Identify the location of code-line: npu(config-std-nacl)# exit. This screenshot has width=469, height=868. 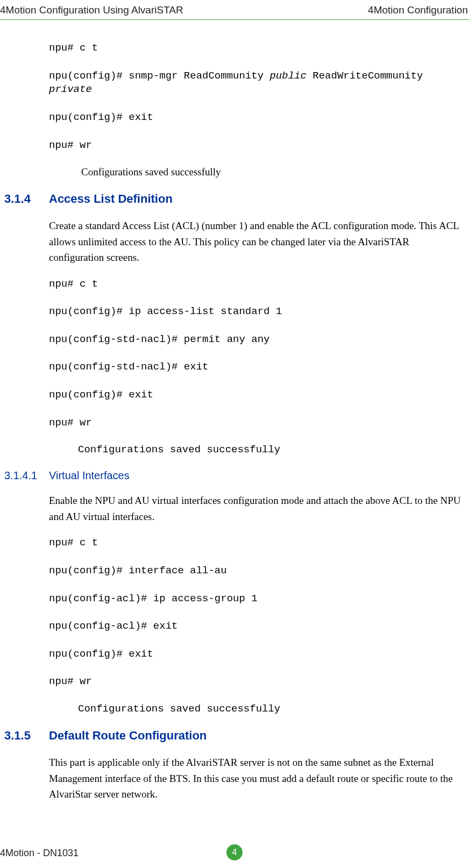
(257, 367).